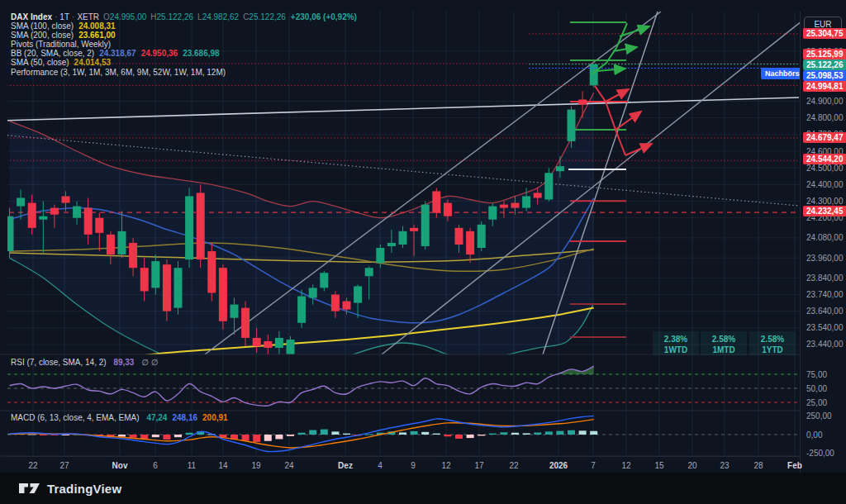 The width and height of the screenshot is (846, 504). Describe the element at coordinates (183, 73) in the screenshot. I see `indicator-row: Performance (3, 1W, 1M, 3M, 6M, 9M, 52W,…` at that location.